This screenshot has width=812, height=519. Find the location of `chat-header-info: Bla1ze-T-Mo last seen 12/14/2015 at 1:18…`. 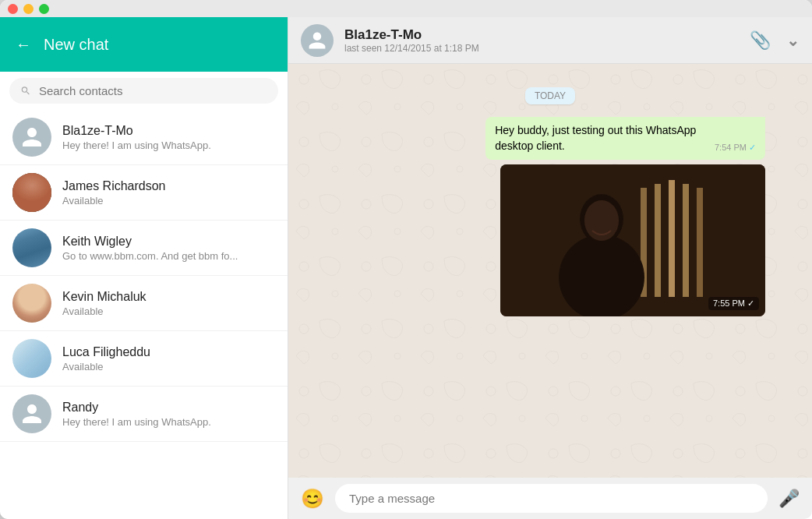

chat-header-info: Bla1ze-T-Mo last seen 12/14/2015 at 1:18… is located at coordinates (542, 41).